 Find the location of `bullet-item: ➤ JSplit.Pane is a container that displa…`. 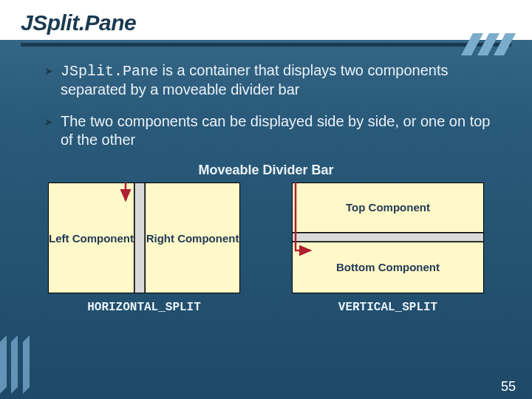

bullet-item: ➤ JSplit.Pane is a container that displa… is located at coordinates (273, 80).